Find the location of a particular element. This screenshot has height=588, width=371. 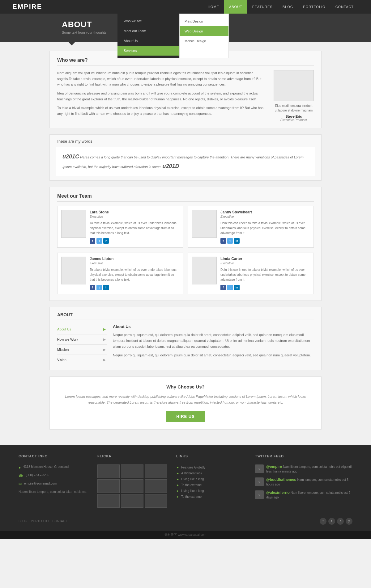

link-arrow-2: ► is located at coordinates (178, 479).